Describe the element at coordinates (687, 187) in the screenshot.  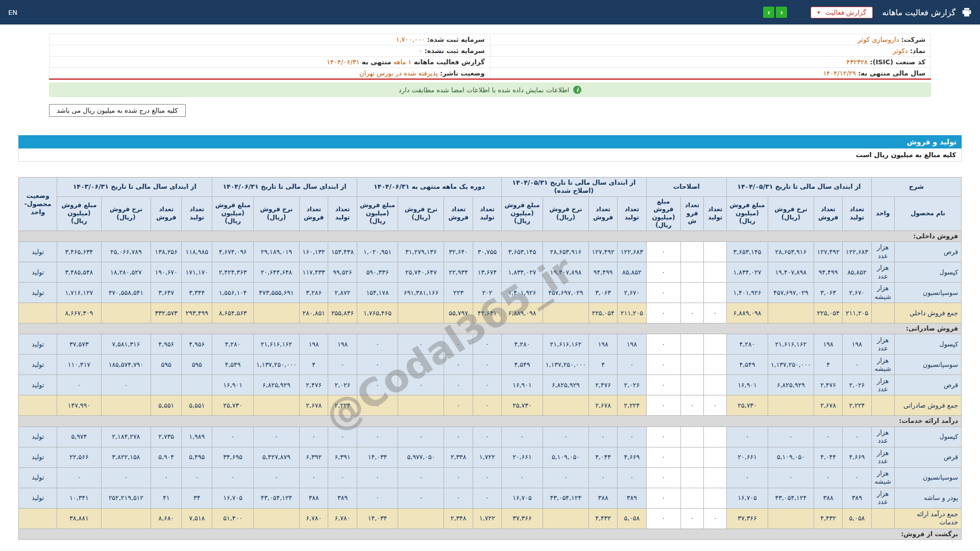
I see `column-group-adjustments: اصلاحات` at that location.